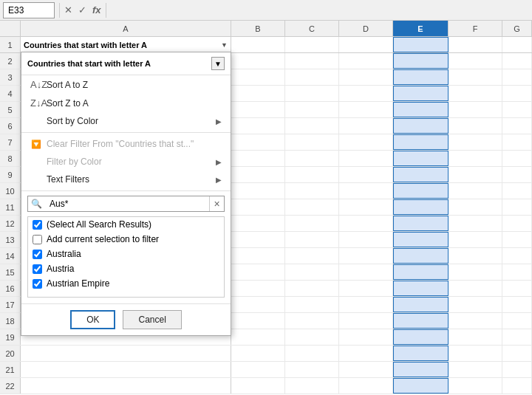 Image resolution: width=532 pixels, height=395 pixels. Describe the element at coordinates (126, 162) in the screenshot. I see `filter-by-color-item: Filter by Color ▶` at that location.